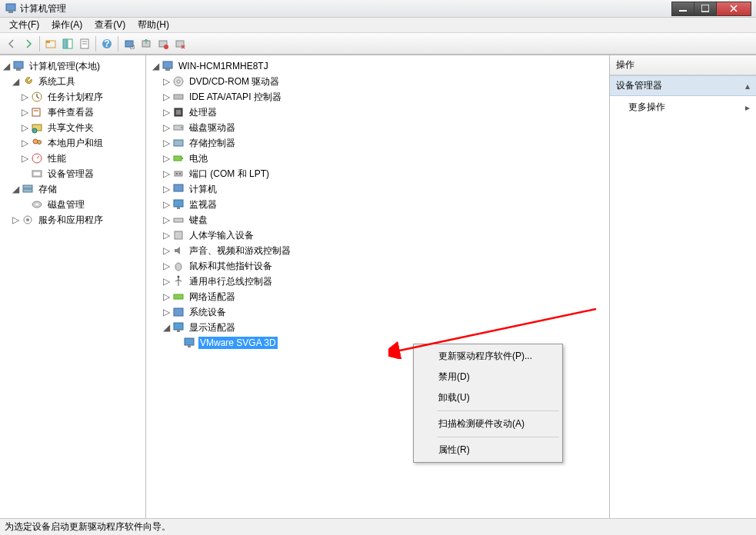 This screenshot has width=756, height=535. What do you see at coordinates (37, 112) in the screenshot?
I see `event-icon` at bounding box center [37, 112].